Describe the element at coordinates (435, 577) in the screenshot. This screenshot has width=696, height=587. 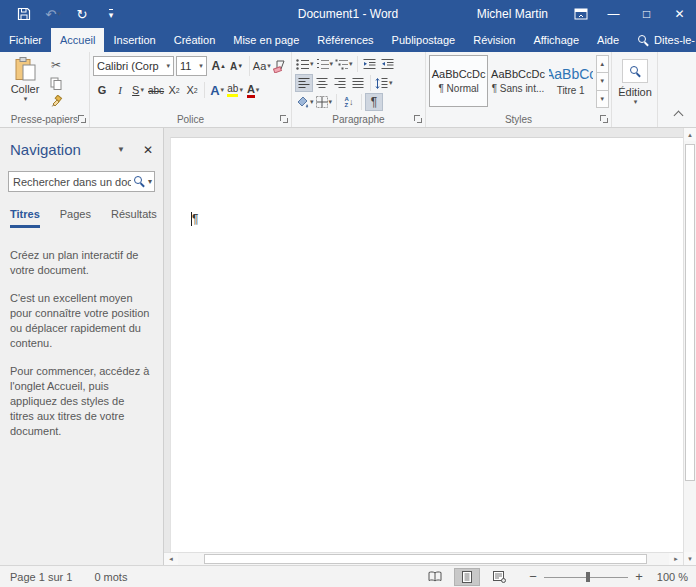
I see `view-read-mode-button` at that location.